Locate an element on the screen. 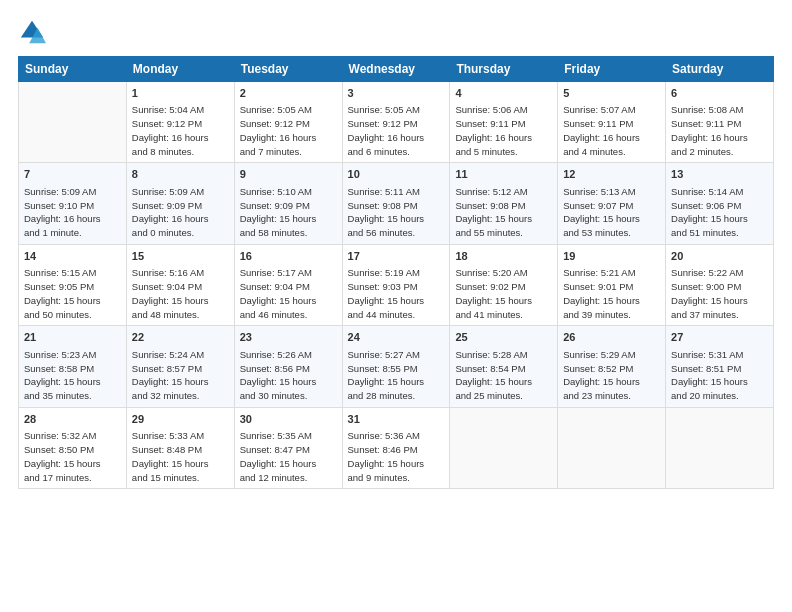  day-info: Sunrise: 5:21 AM Sunset: 9:01 PM Dayligh… is located at coordinates (612, 294).